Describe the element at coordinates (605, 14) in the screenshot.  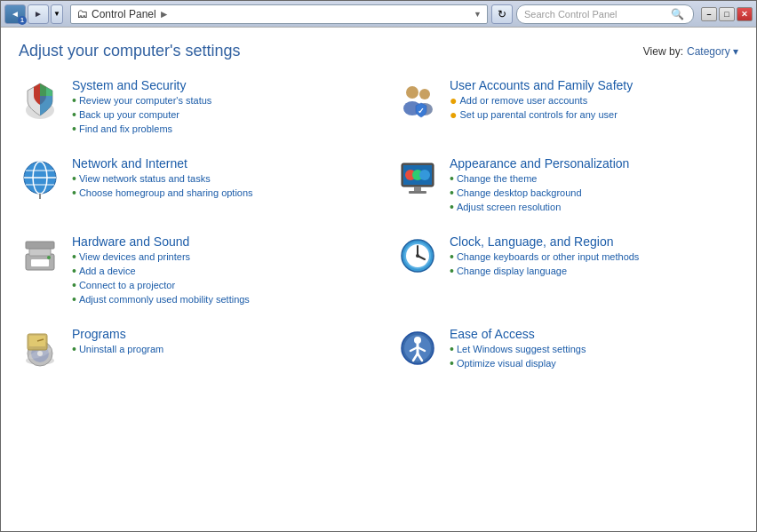
I see `search-box: Search Control Panel 🔍` at that location.